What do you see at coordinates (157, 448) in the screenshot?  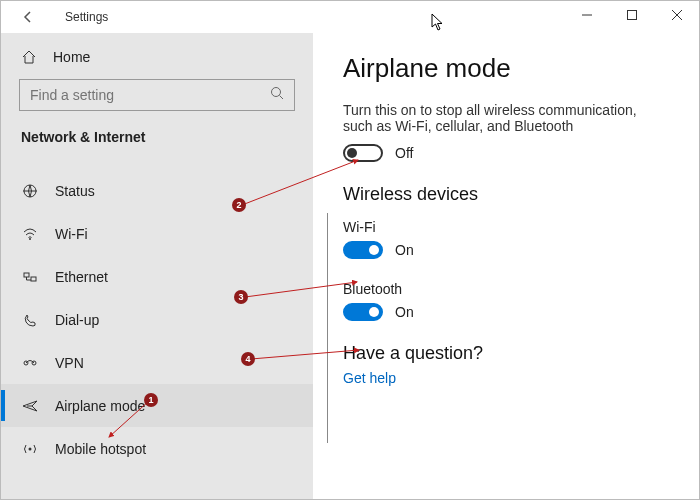 I see `sidebar-item-mobile-hotspot: Mobile hotspot` at bounding box center [157, 448].